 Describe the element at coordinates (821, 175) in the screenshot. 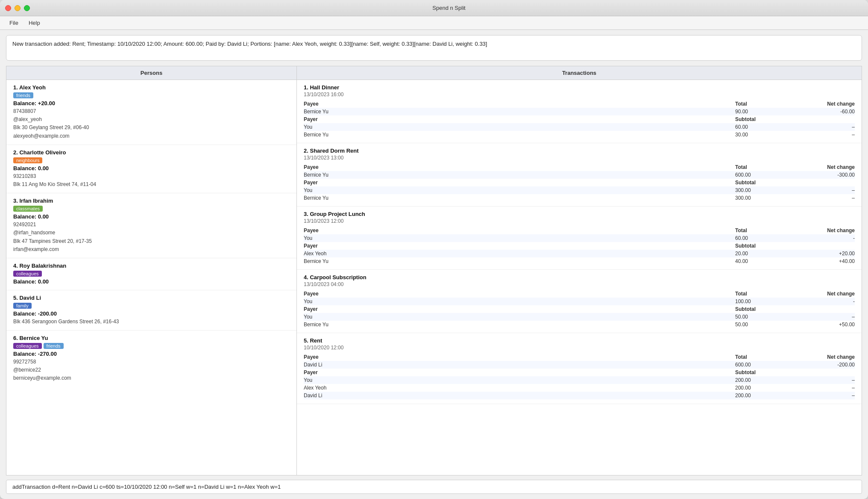

I see `net-change-value: -300.00` at that location.